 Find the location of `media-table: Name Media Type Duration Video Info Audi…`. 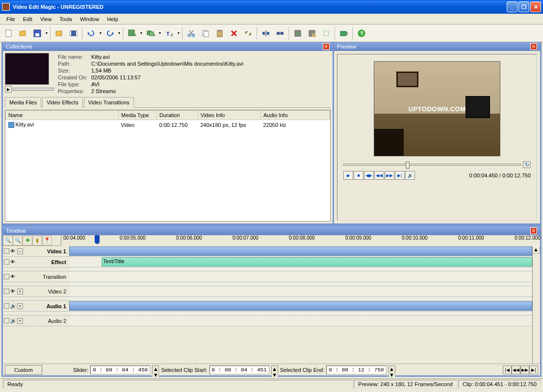

media-table: Name Media Type Duration Video Info Audi… is located at coordinates (168, 120).